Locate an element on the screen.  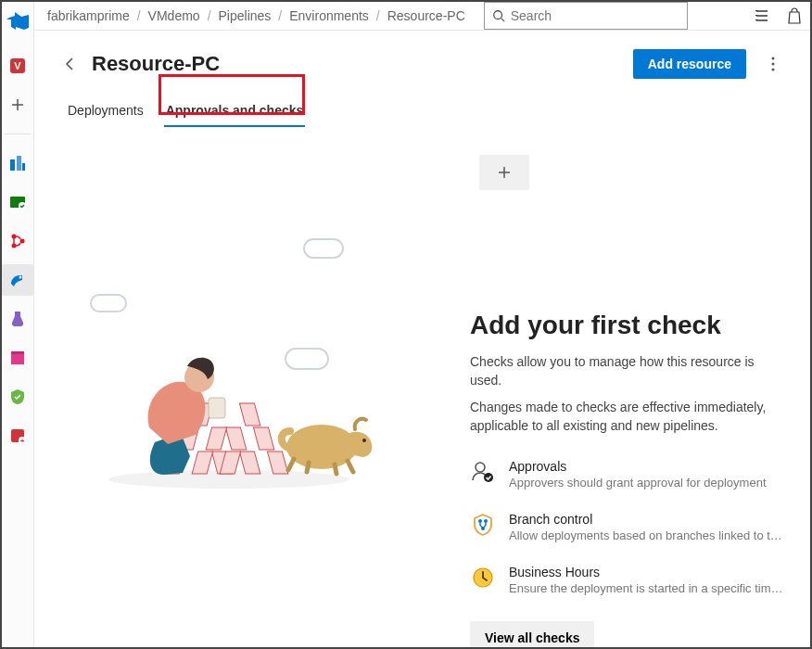
tab-deployments: Deployments is located at coordinates (106, 112).